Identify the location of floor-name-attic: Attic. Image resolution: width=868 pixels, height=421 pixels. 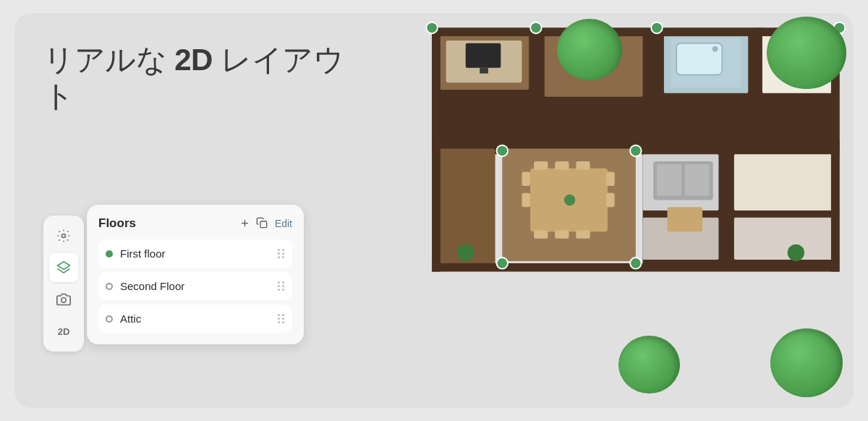
(199, 318).